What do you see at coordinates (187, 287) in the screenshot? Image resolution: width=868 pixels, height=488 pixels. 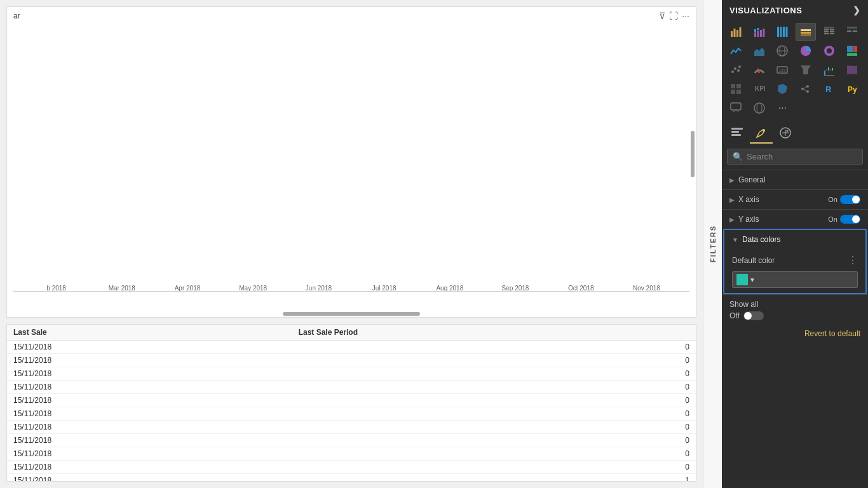 I see `bar-group: Apr 2018` at bounding box center [187, 287].